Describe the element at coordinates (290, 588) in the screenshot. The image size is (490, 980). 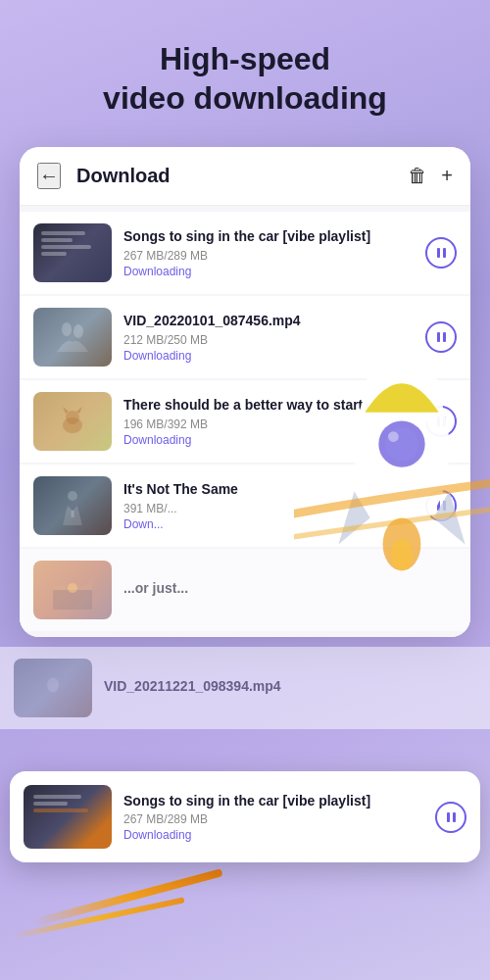
I see `item-title: ...or just...` at that location.